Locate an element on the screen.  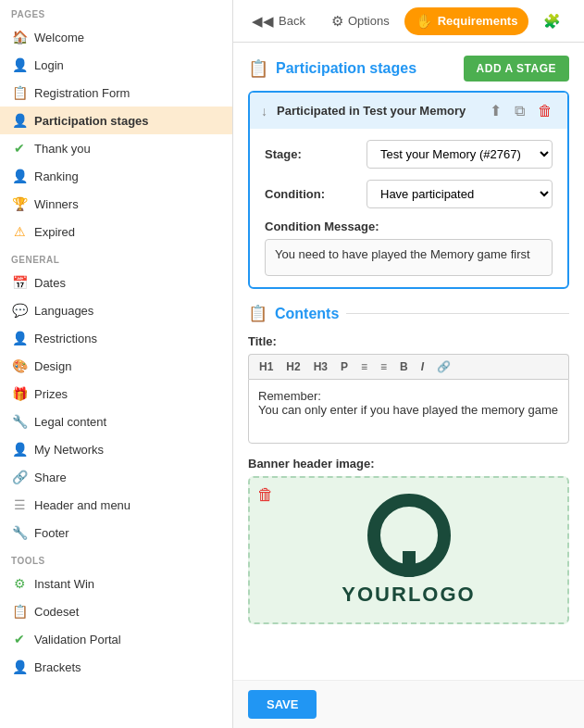
sidebar-item-instant-win: ⚙ Instant Win is located at coordinates (117, 584).